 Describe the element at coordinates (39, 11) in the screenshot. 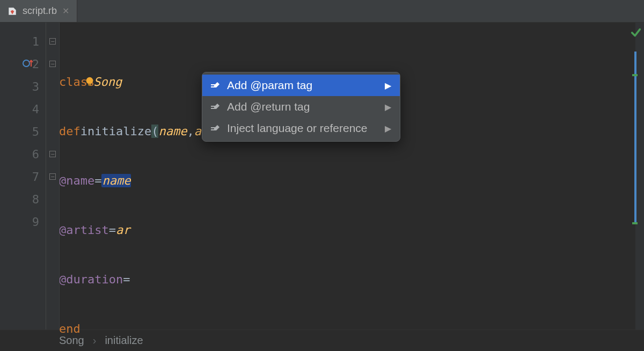

I see `tab-script-rb: script.rb ✕` at that location.